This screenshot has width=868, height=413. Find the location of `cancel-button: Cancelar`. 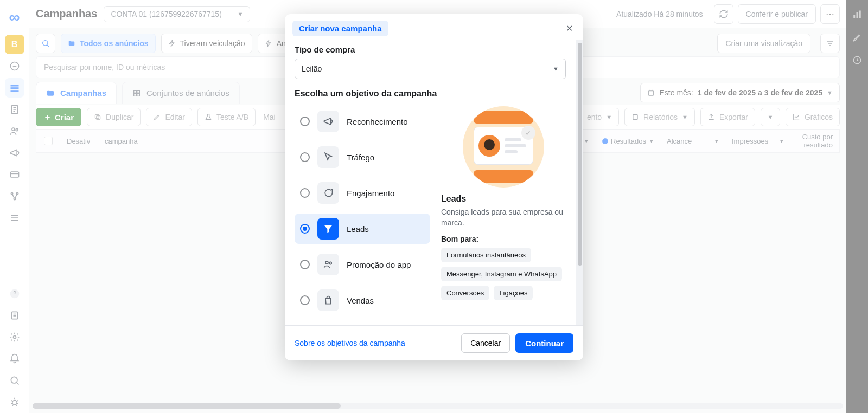

cancel-button: Cancelar is located at coordinates (486, 343).